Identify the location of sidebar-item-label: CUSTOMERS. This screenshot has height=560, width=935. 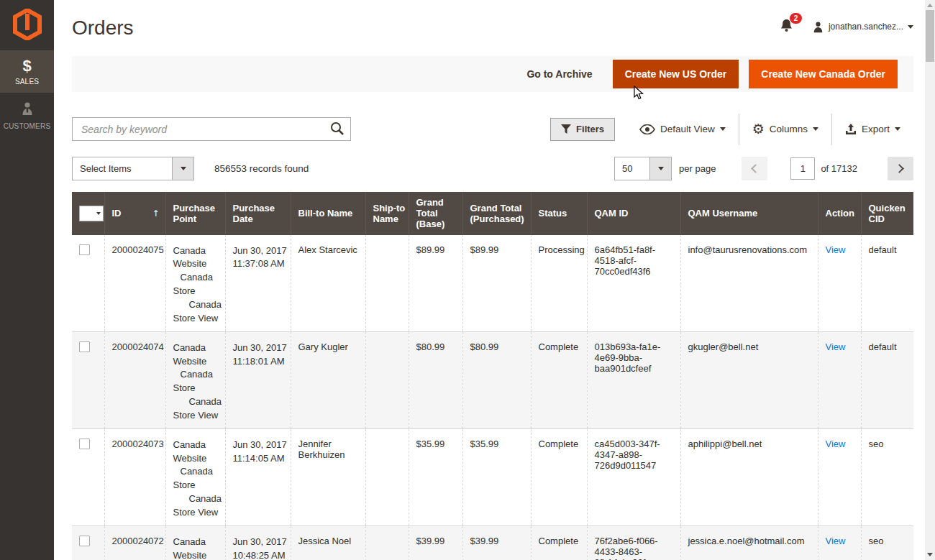
(27, 127).